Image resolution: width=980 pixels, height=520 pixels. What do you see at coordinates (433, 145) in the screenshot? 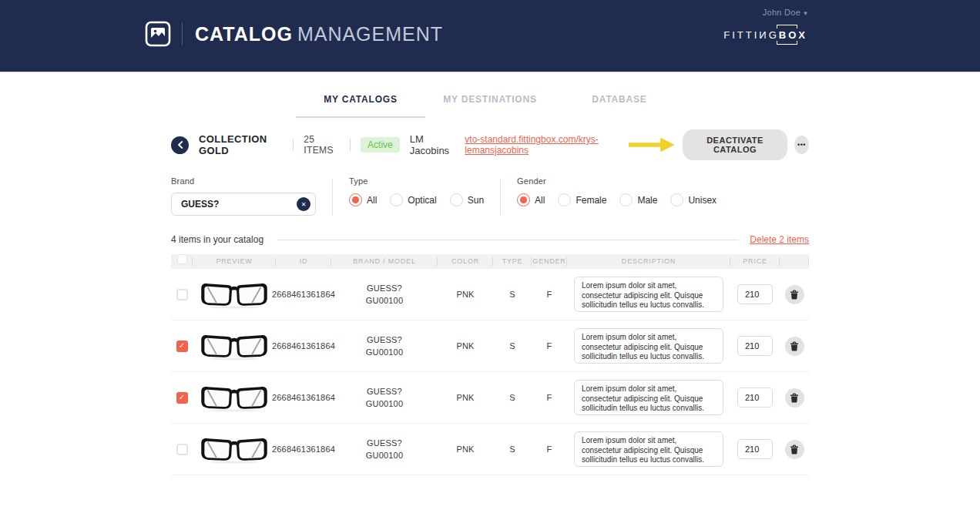
I see `collection-name: LM Jacobins` at bounding box center [433, 145].